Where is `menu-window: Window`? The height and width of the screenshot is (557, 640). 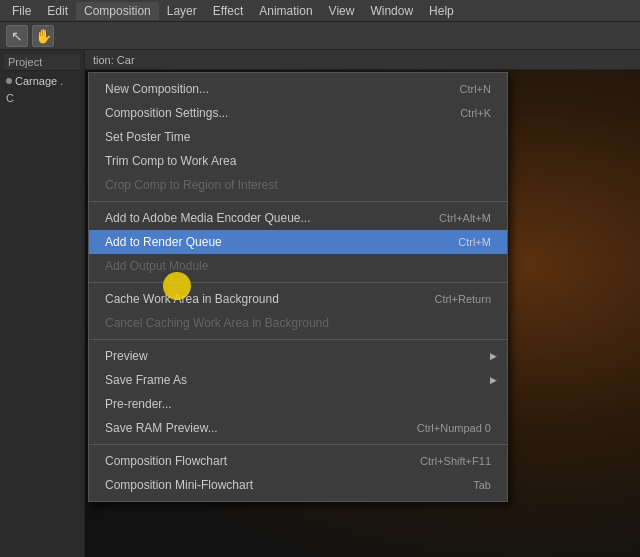 menu-window: Window is located at coordinates (392, 11).